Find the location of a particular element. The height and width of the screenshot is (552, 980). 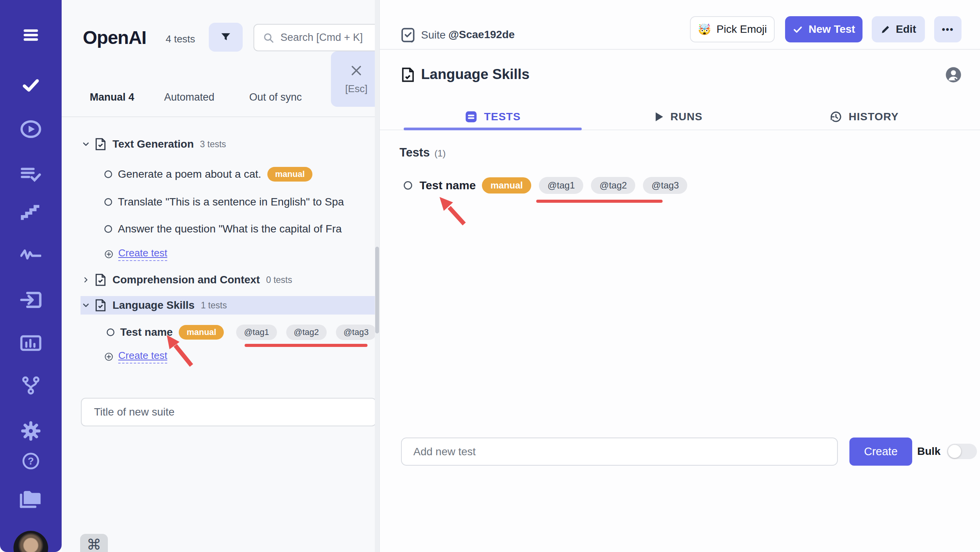

tests-heading-count: (1) is located at coordinates (440, 153).